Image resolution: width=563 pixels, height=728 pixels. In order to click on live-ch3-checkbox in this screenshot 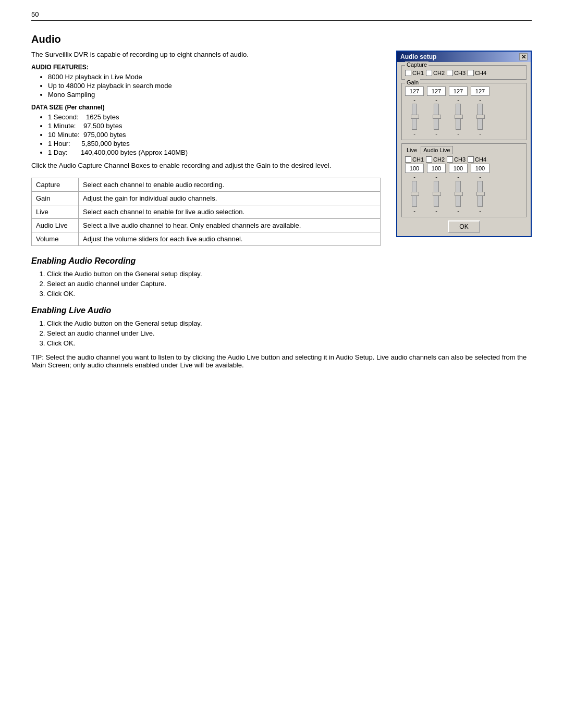, I will do `click(450, 159)`.